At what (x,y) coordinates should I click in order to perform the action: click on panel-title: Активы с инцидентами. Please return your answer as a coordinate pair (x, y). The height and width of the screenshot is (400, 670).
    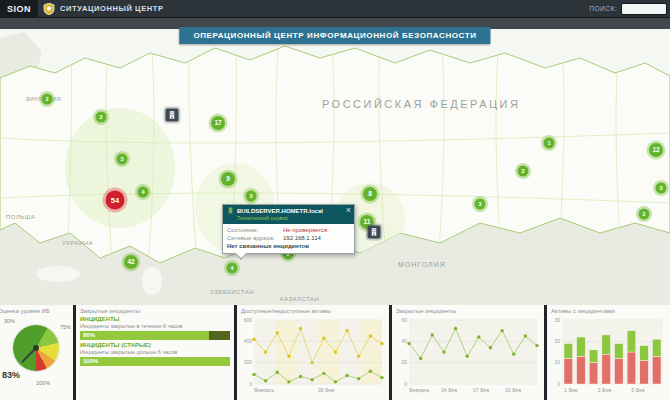
    Looking at the image, I should click on (608, 311).